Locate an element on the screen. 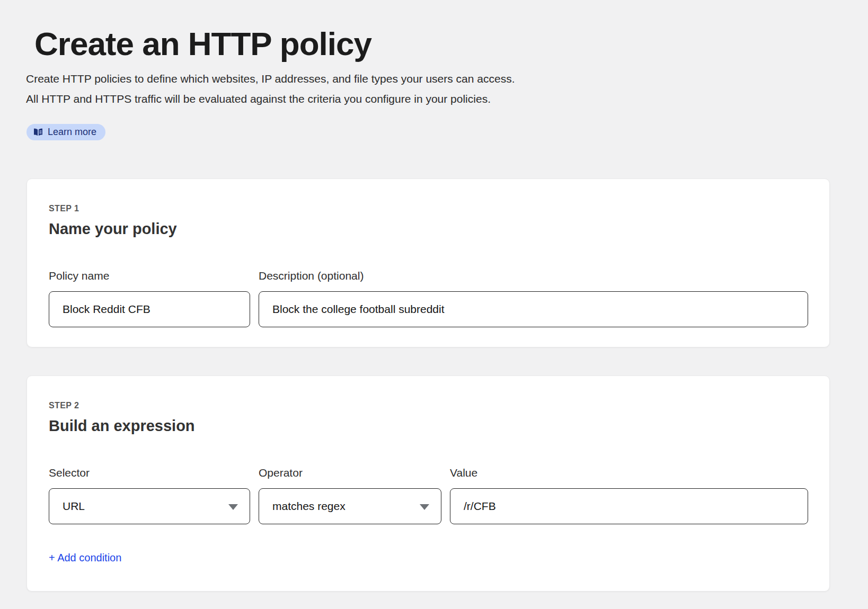 This screenshot has height=609, width=868. step1-label: STEP 1 is located at coordinates (428, 209).